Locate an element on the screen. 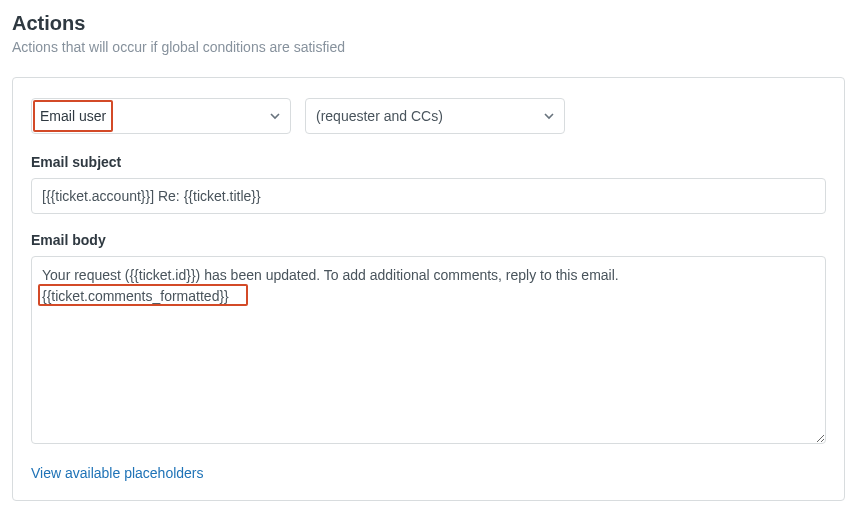  page-subtitle: Actions that will occur if global condit… is located at coordinates (428, 47).